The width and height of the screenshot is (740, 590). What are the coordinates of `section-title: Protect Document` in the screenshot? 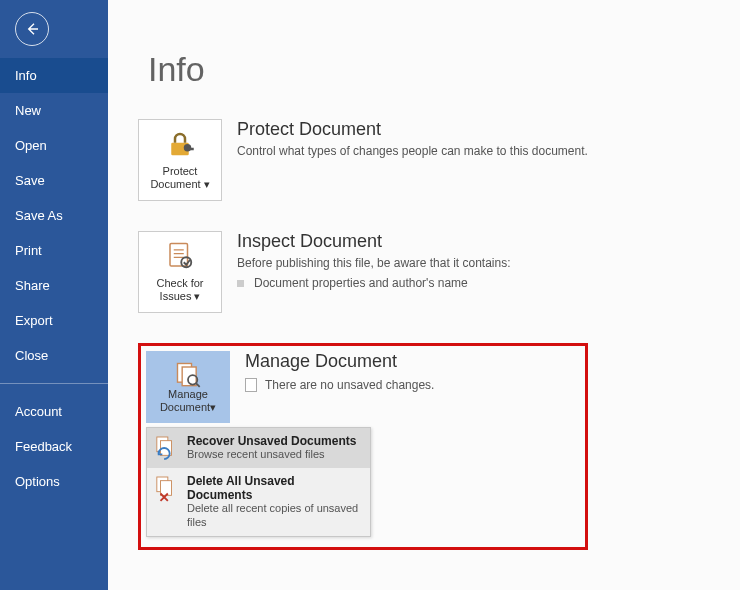 It's located at (412, 130).